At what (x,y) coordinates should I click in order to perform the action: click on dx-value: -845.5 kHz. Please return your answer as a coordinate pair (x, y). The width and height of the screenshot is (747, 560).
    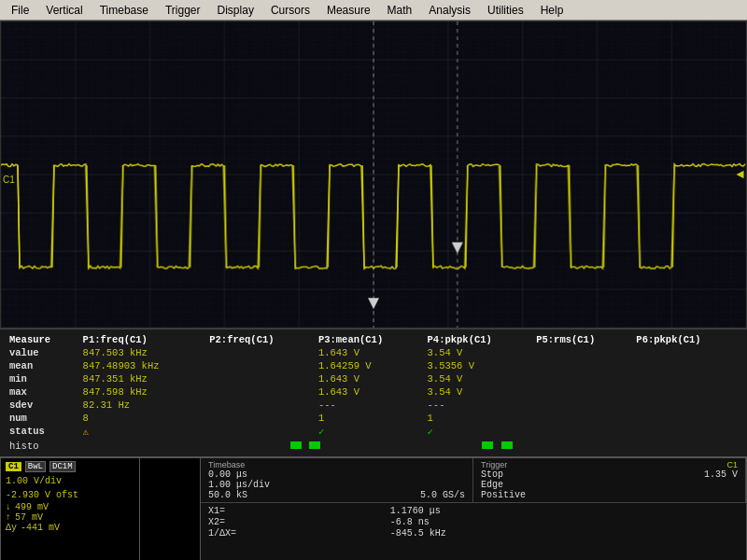
    Looking at the image, I should click on (487, 534).